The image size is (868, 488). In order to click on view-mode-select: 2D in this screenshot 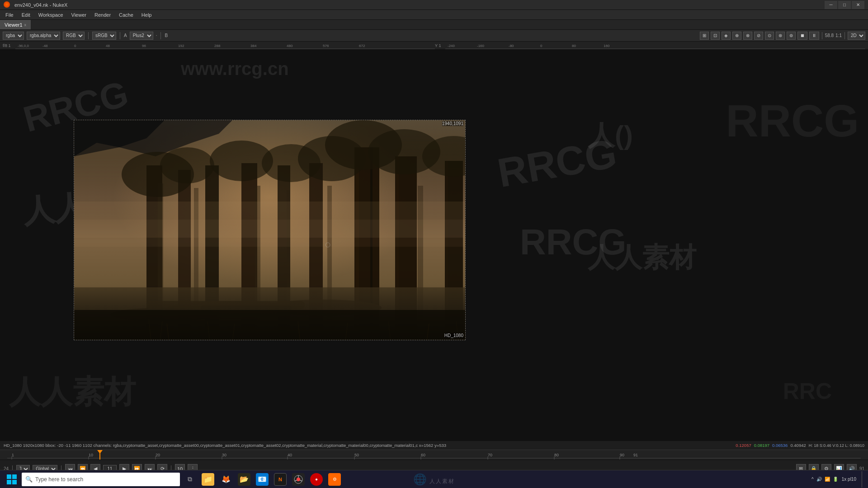, I will do `click(856, 36)`.